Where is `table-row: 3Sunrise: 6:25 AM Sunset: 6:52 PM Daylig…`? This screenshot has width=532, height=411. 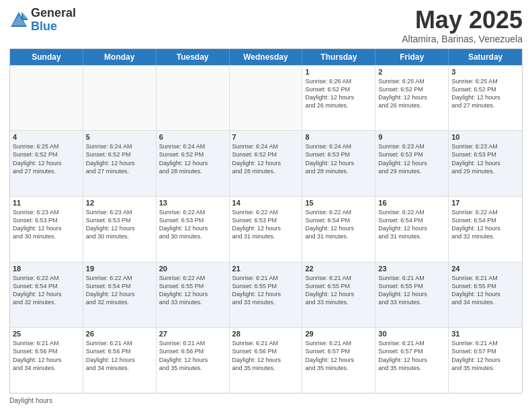 table-row: 3Sunrise: 6:25 AM Sunset: 6:52 PM Daylig… is located at coordinates (485, 98).